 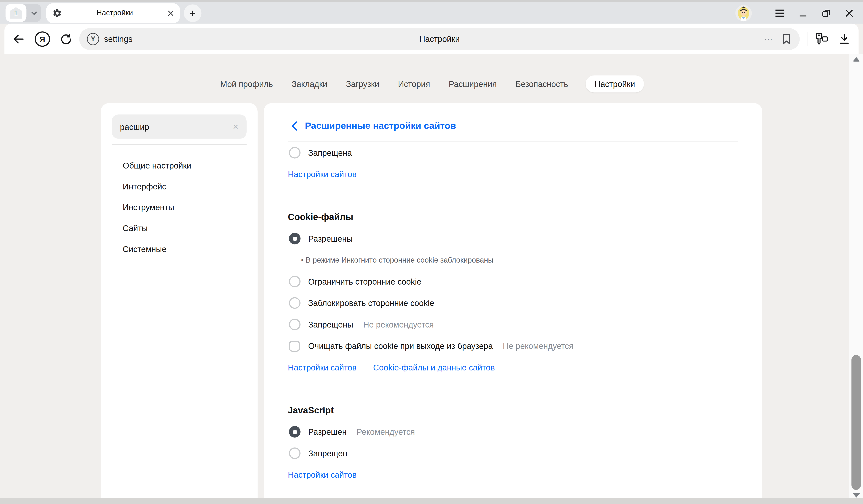 I want to click on yandex-logo-icon: Я, so click(x=42, y=39).